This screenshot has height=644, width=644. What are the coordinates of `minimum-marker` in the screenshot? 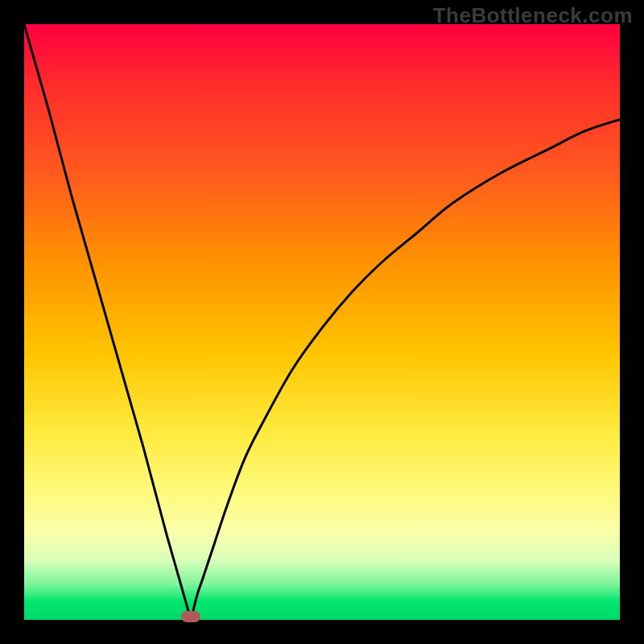 It's located at (191, 617).